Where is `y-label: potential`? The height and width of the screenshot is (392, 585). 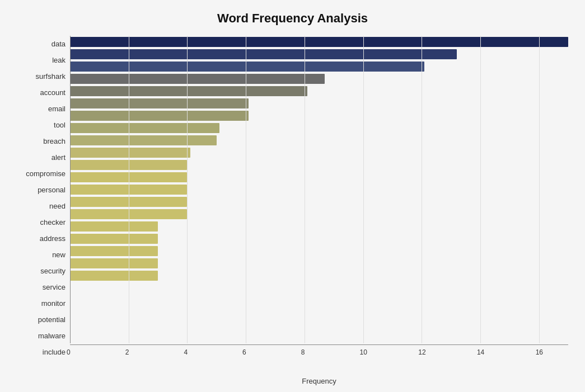 y-label: potential is located at coordinates (52, 320).